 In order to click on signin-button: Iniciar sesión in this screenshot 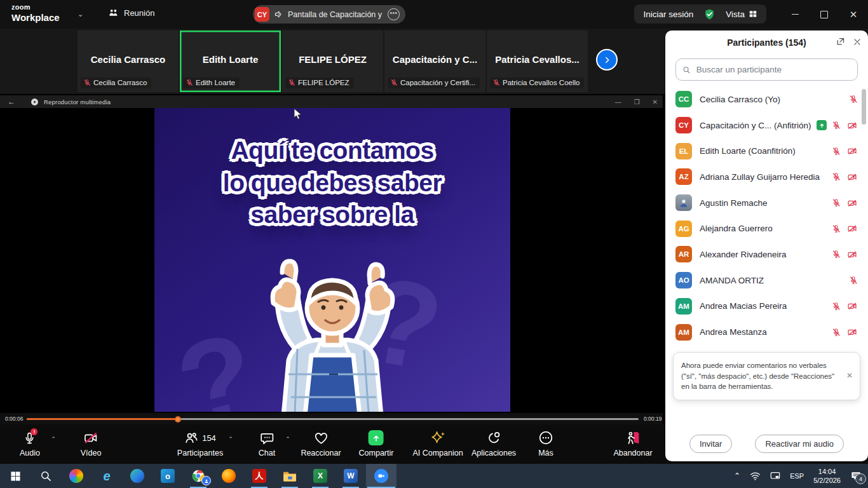, I will do `click(668, 14)`.